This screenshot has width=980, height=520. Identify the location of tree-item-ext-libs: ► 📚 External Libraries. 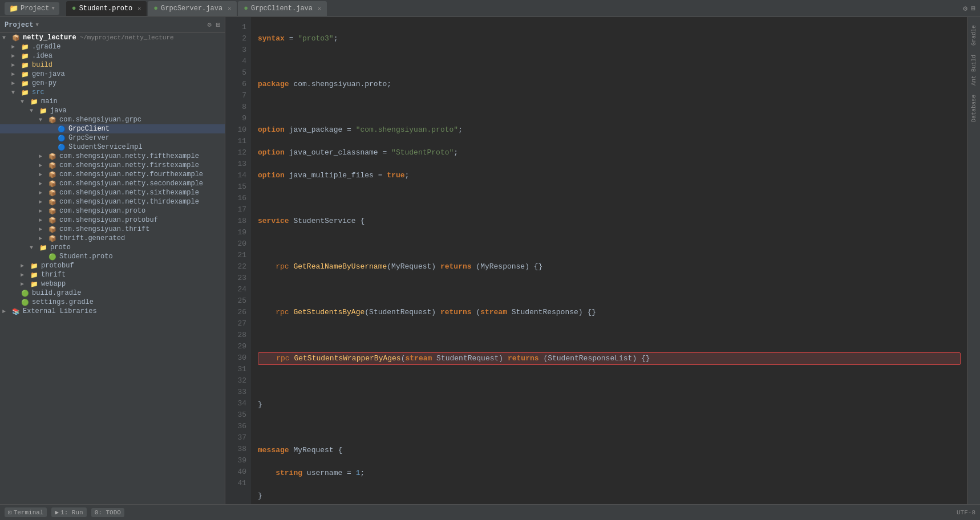
(112, 311).